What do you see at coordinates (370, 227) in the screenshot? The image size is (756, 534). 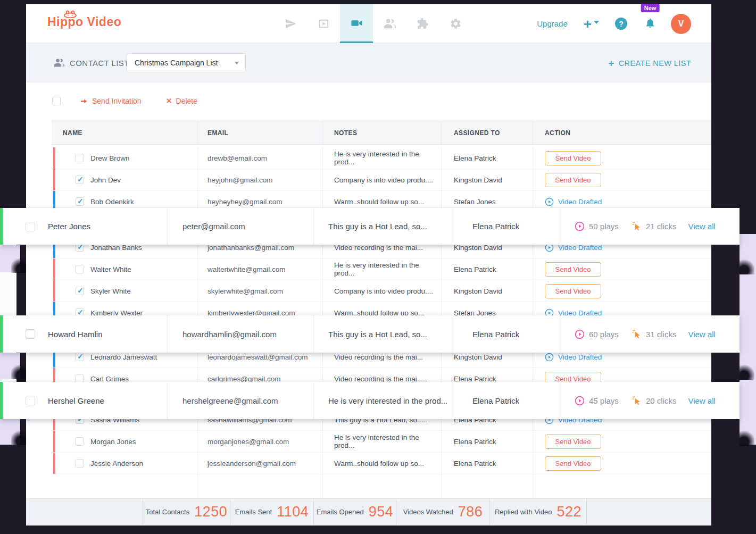 I see `dragged-row: Peter Jones peter@gmail.com This guy is …` at bounding box center [370, 227].